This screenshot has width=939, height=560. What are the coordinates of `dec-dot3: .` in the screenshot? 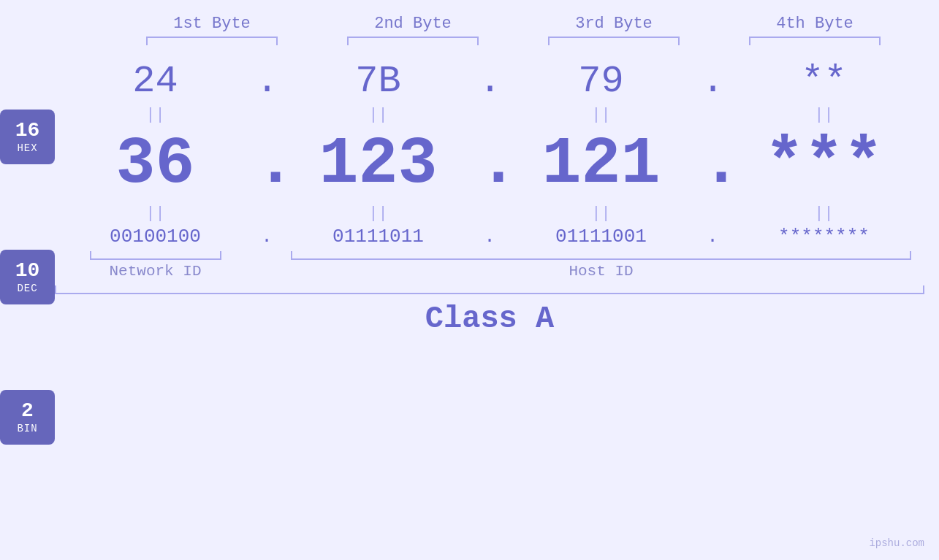 It's located at (712, 164).